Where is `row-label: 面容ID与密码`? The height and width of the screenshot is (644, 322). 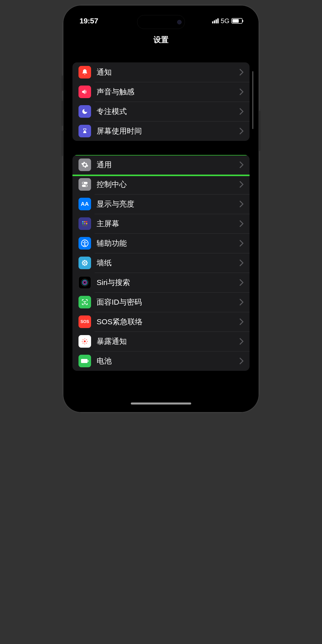 row-label: 面容ID与密码 is located at coordinates (168, 302).